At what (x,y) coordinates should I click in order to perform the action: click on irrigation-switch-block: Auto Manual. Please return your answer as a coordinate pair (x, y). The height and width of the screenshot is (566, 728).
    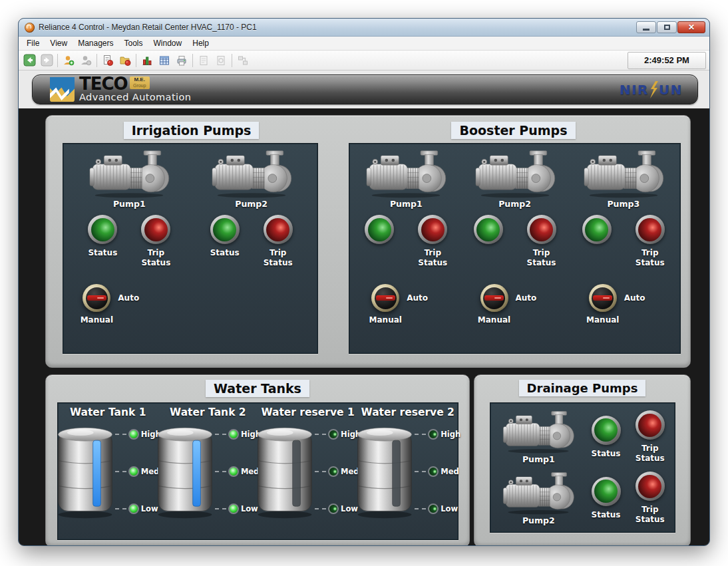
    Looking at the image, I should click on (110, 305).